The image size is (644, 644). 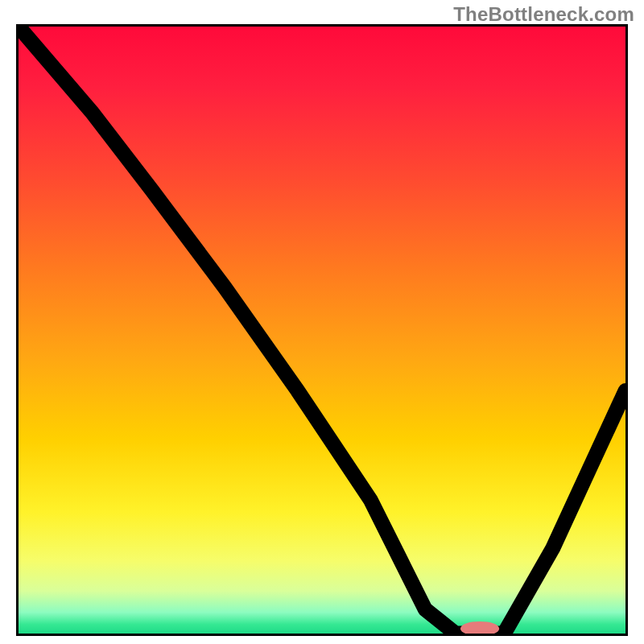 I want to click on watermark-text: TheBottleneck.com, so click(x=544, y=14).